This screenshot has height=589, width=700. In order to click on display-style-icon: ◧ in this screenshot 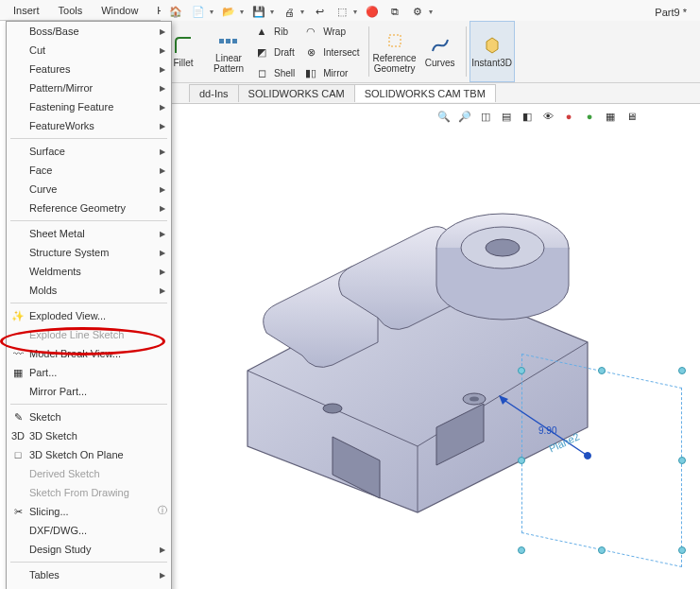, I will do `click(527, 116)`.